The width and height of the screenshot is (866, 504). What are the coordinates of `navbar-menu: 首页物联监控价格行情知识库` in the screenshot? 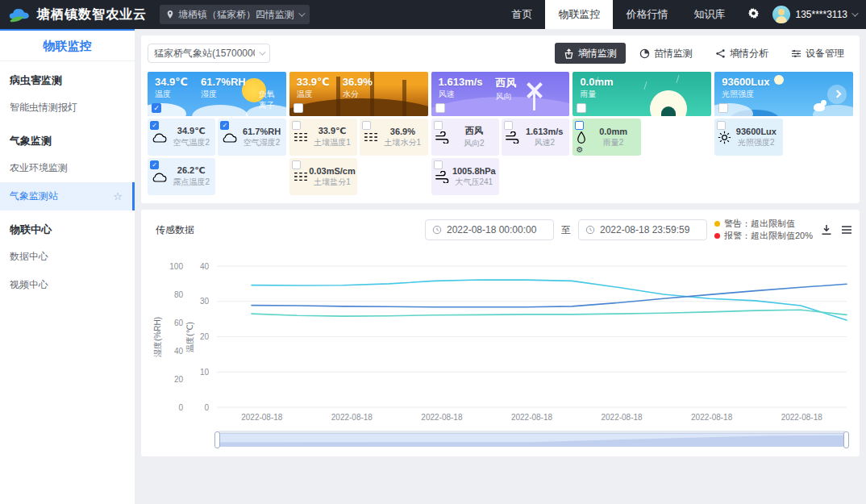 It's located at (618, 15).